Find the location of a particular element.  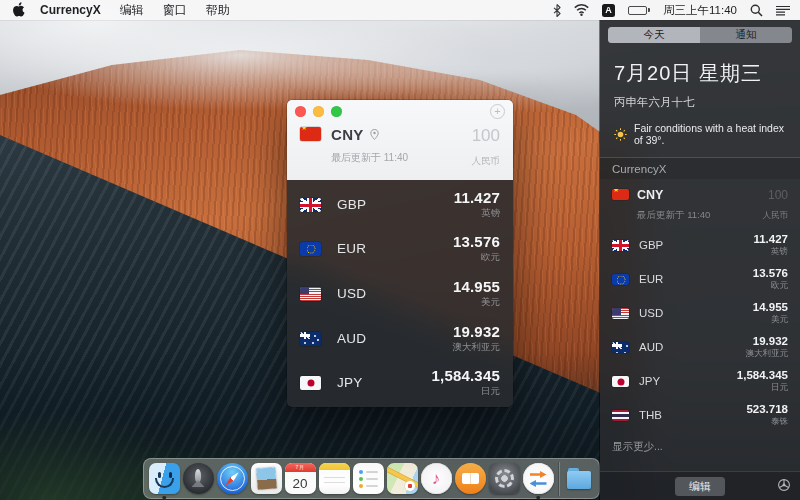

menu-edit: 编辑 is located at coordinates (132, 10).